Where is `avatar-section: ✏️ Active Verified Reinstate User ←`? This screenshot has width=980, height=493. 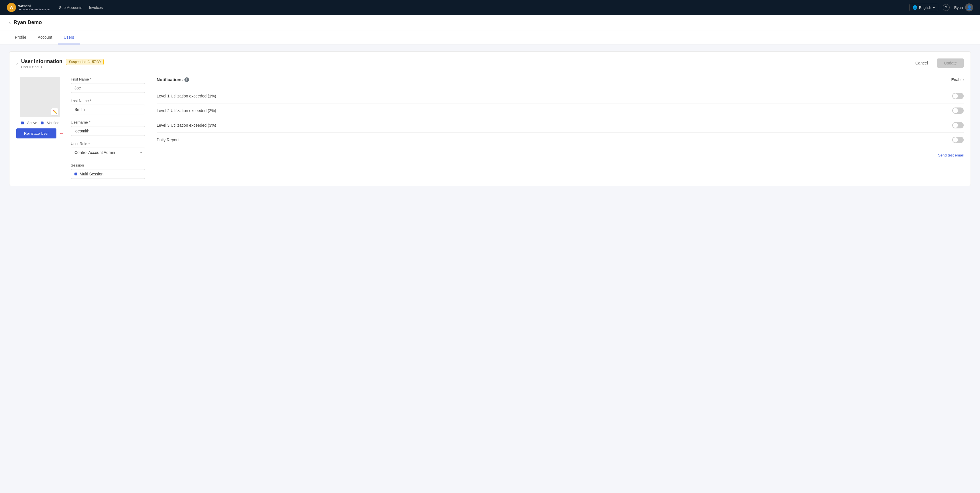
avatar-section: ✏️ Active Verified Reinstate User ← is located at coordinates (40, 128).